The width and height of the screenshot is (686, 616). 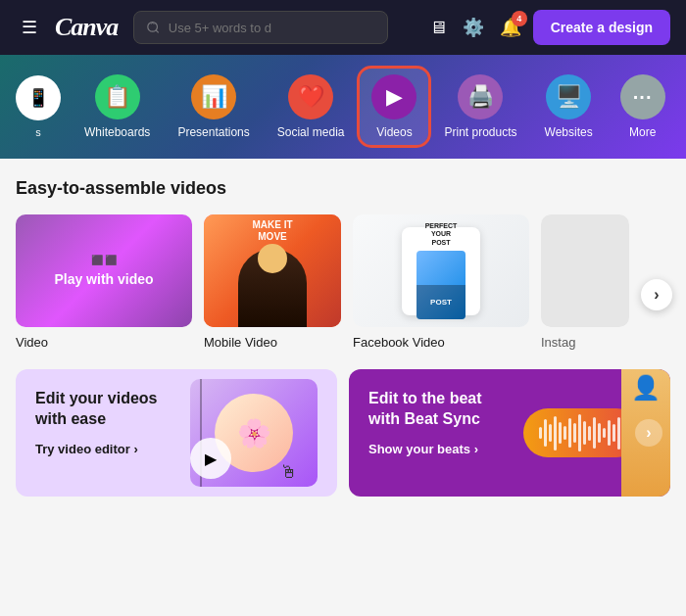 What do you see at coordinates (394, 132) in the screenshot?
I see `videos-label: Videos` at bounding box center [394, 132].